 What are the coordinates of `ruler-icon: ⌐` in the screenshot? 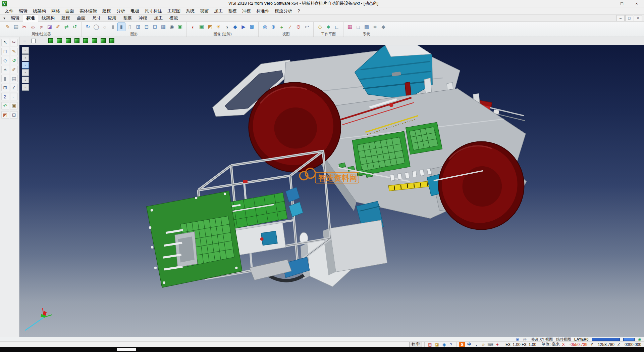 It's located at (14, 97).